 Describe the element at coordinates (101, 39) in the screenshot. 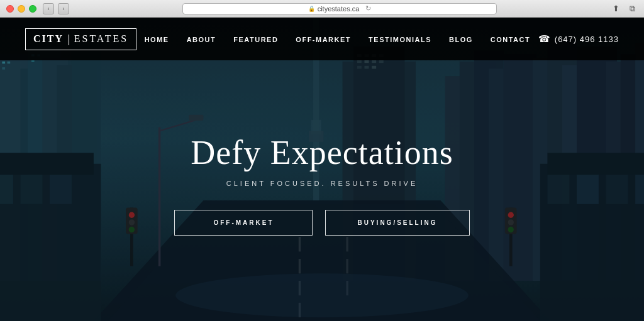

I see `logo-estates-text: ESTATES` at that location.